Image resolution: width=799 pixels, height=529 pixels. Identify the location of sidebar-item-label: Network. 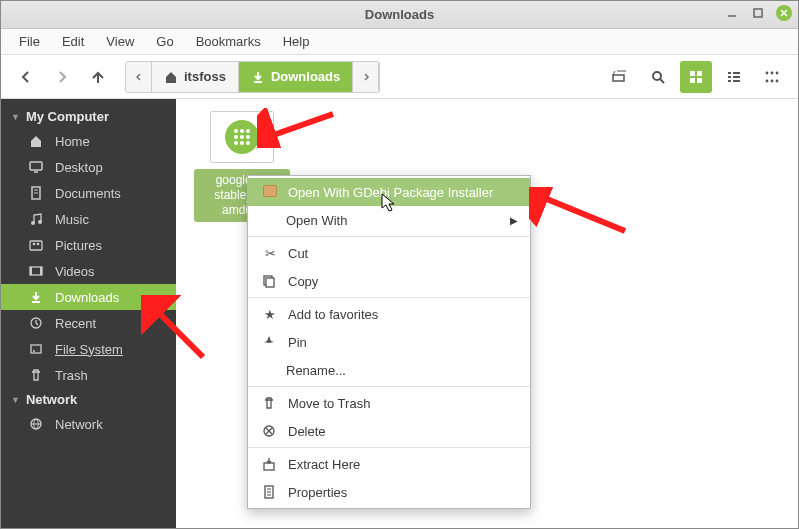
(79, 424).